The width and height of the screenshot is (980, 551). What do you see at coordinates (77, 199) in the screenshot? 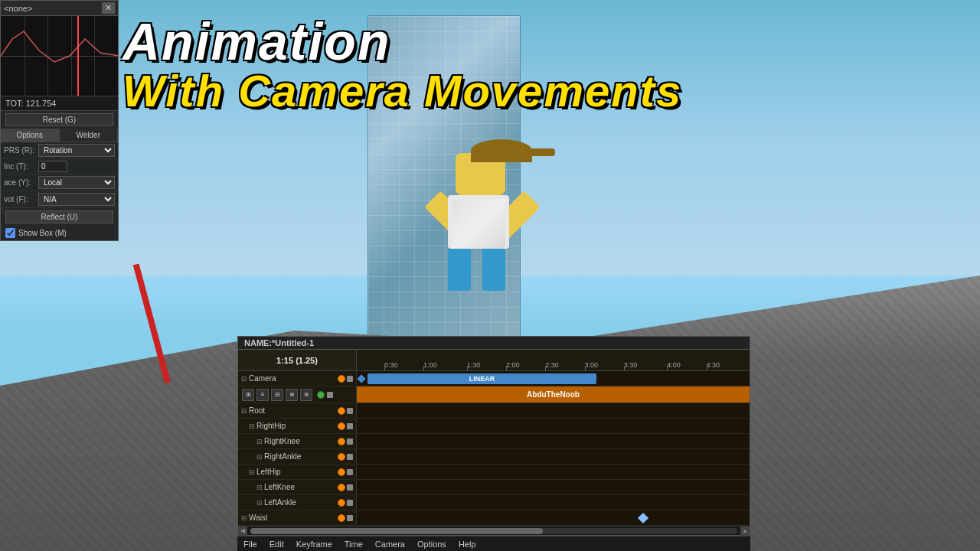
I see `pivot-select: N/A` at bounding box center [77, 199].